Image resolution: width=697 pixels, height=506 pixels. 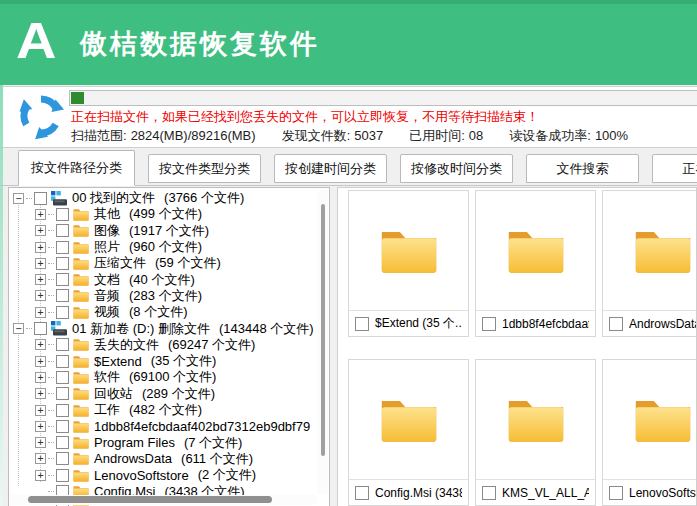 I want to click on tab-by-modify-time: 按修改时间分类, so click(x=456, y=168).